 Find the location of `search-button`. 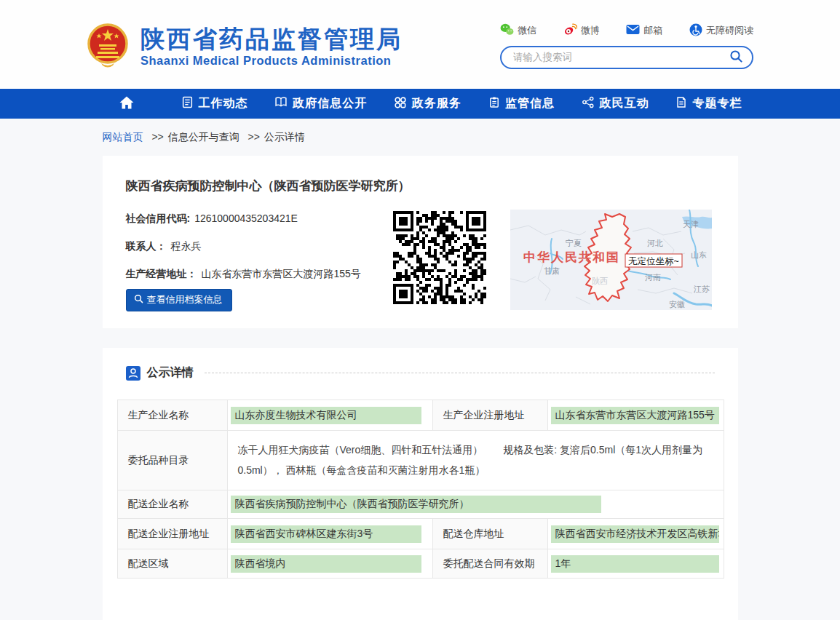

search-button is located at coordinates (737, 57).